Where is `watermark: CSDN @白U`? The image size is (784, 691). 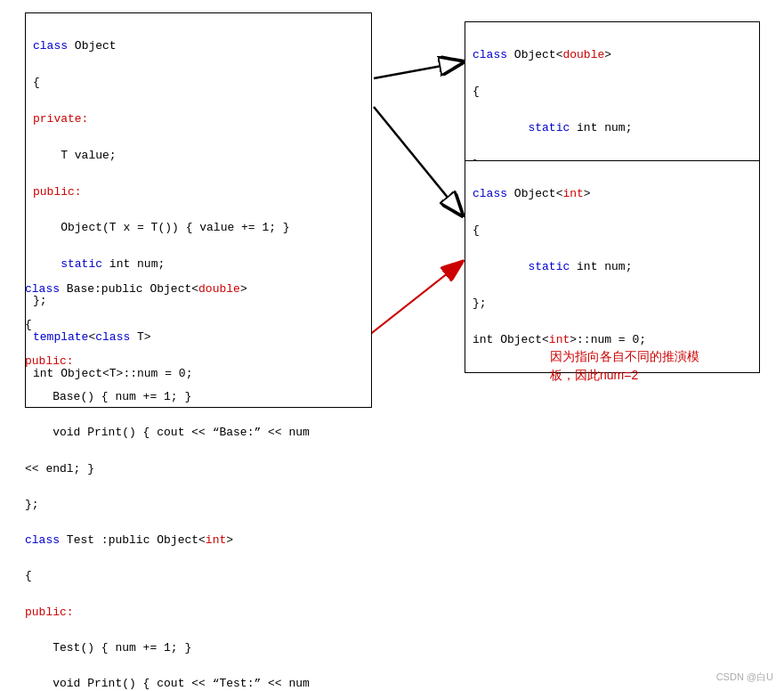
watermark: CSDN @白U is located at coordinates (745, 677).